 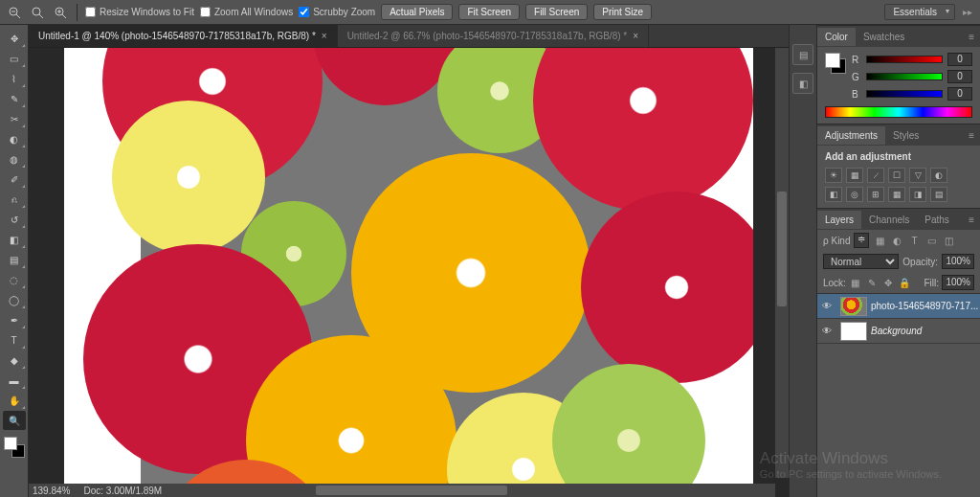 What do you see at coordinates (324, 36) in the screenshot?
I see `close-tab-1-icon: ×` at bounding box center [324, 36].